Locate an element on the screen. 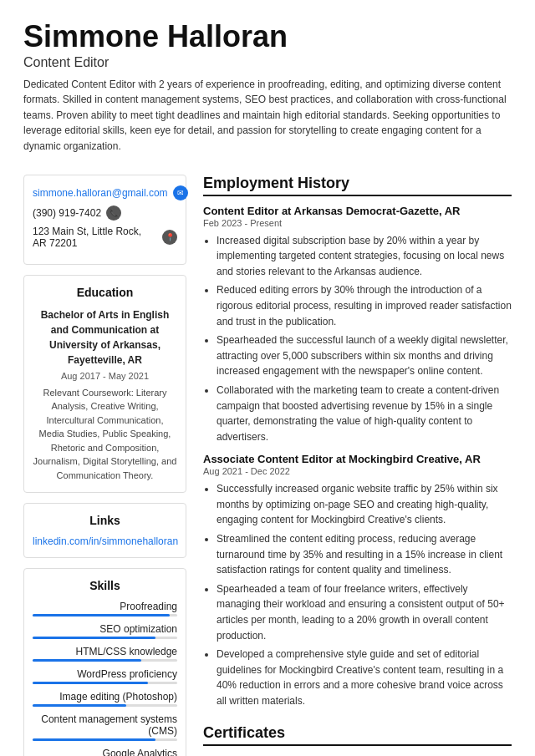 This screenshot has width=535, height=756. links-section: Links linkedin.com/in/simmonehalloran is located at coordinates (105, 530).